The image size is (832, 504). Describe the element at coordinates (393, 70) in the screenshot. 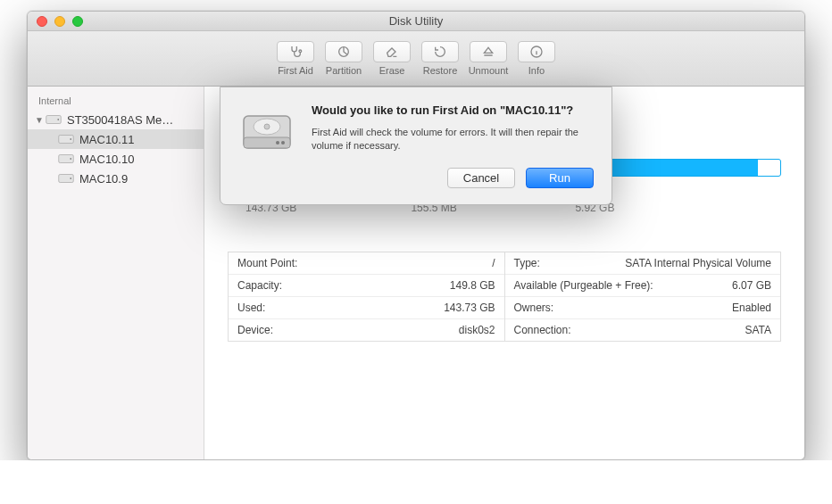

I see `toolbar-label: Erase` at that location.